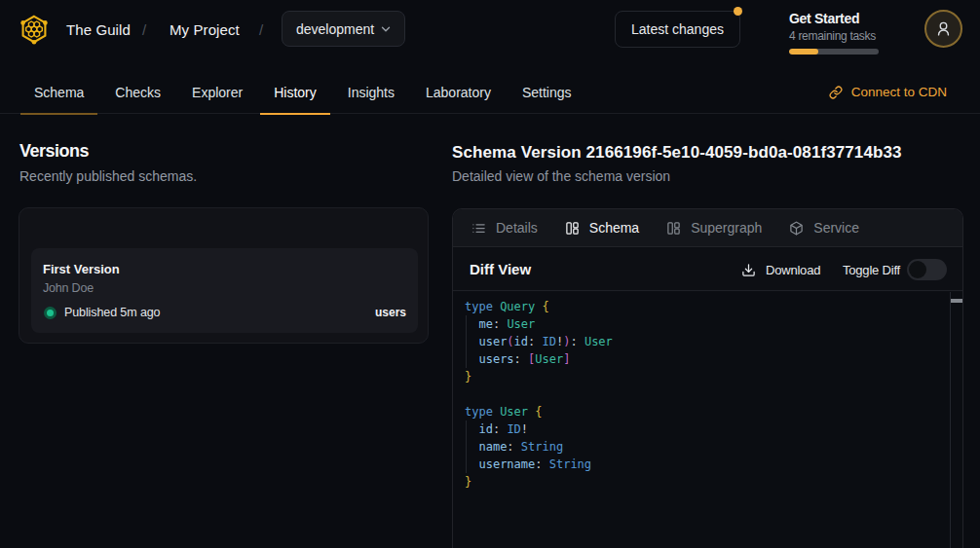  Describe the element at coordinates (205, 29) in the screenshot. I see `breadcrumb-project: My Project` at that location.